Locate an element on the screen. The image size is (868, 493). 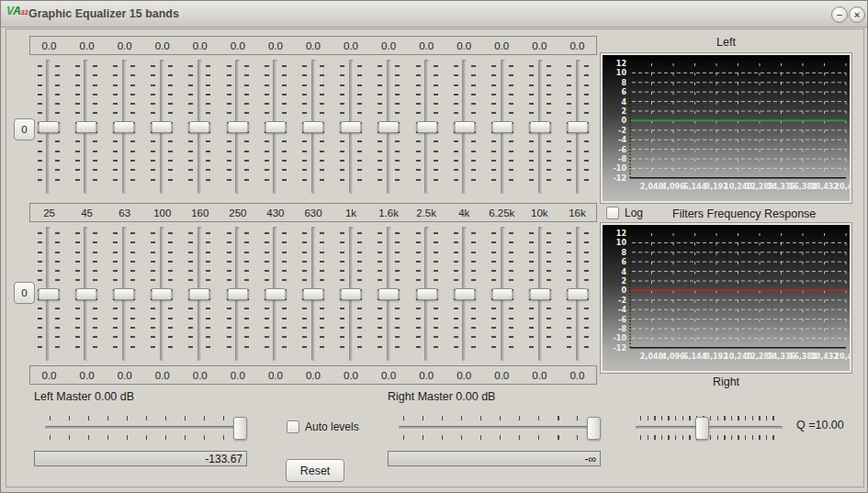
band-frequency-label: 1k is located at coordinates (351, 213).